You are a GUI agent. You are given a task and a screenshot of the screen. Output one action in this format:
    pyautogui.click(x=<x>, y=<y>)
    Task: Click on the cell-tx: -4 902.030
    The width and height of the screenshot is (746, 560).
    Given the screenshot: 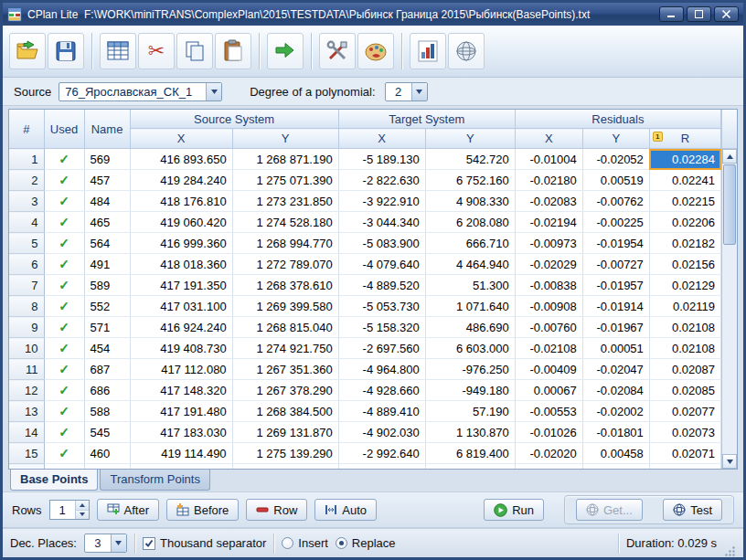 What is the action you would take?
    pyautogui.click(x=382, y=433)
    